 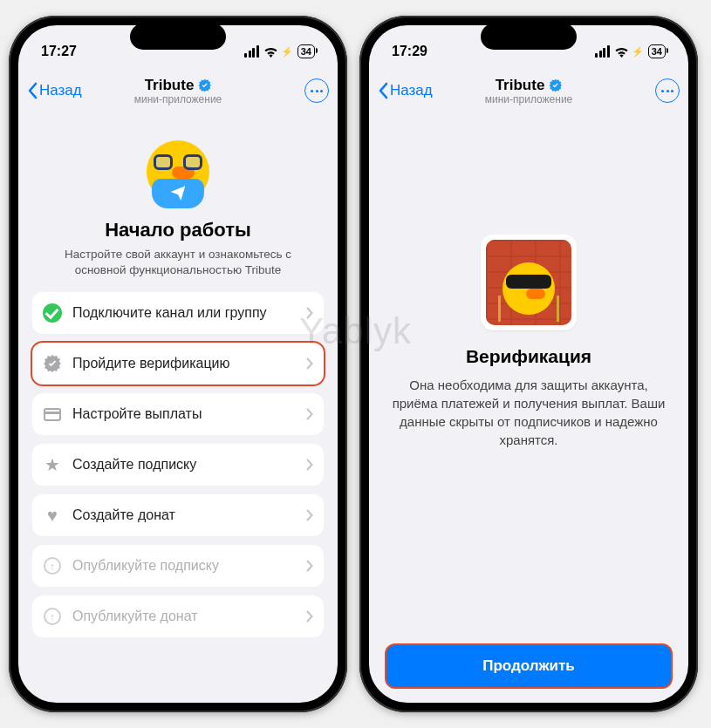 What do you see at coordinates (178, 364) in the screenshot?
I see `step-verification: Пройдите верификацию` at bounding box center [178, 364].